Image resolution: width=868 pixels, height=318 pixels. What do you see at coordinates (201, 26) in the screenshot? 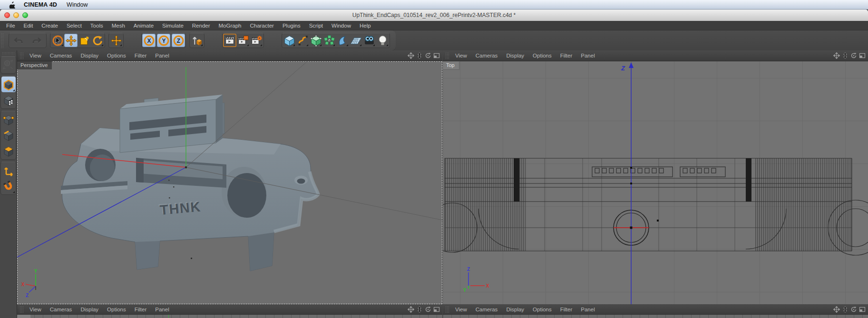
I see `menu-render: Render` at bounding box center [201, 26].